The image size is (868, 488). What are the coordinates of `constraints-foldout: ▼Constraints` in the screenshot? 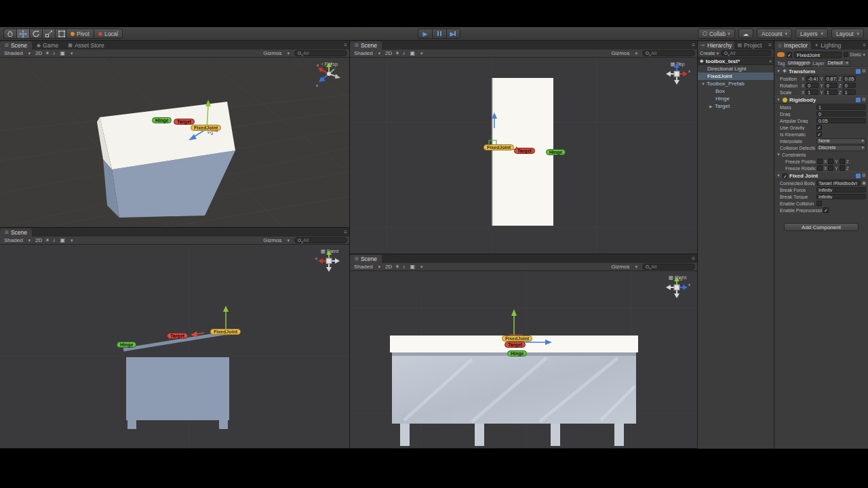 It's located at (821, 155).